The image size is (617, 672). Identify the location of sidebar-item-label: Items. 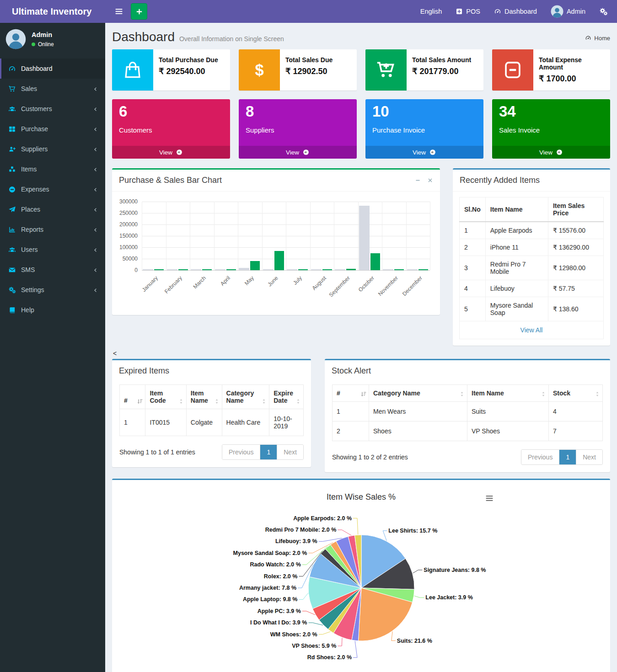
(29, 169).